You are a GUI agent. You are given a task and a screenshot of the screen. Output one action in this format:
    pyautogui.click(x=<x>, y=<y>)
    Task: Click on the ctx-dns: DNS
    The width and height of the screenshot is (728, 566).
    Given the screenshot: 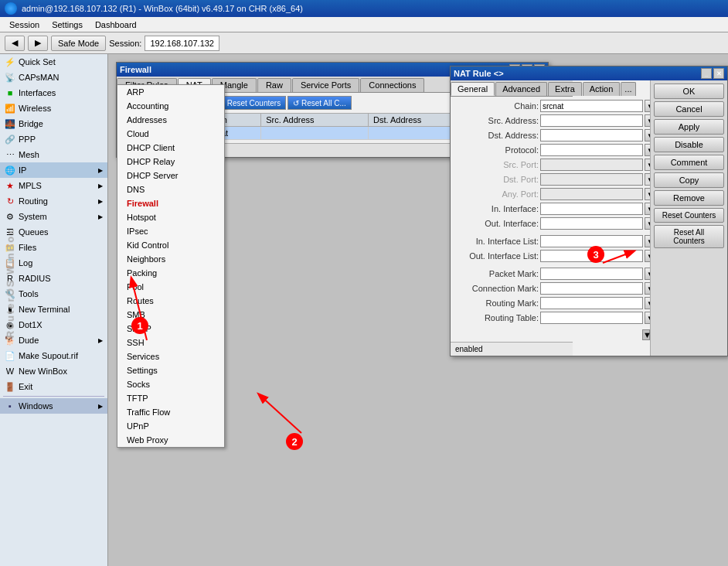 What is the action you would take?
    pyautogui.click(x=171, y=189)
    